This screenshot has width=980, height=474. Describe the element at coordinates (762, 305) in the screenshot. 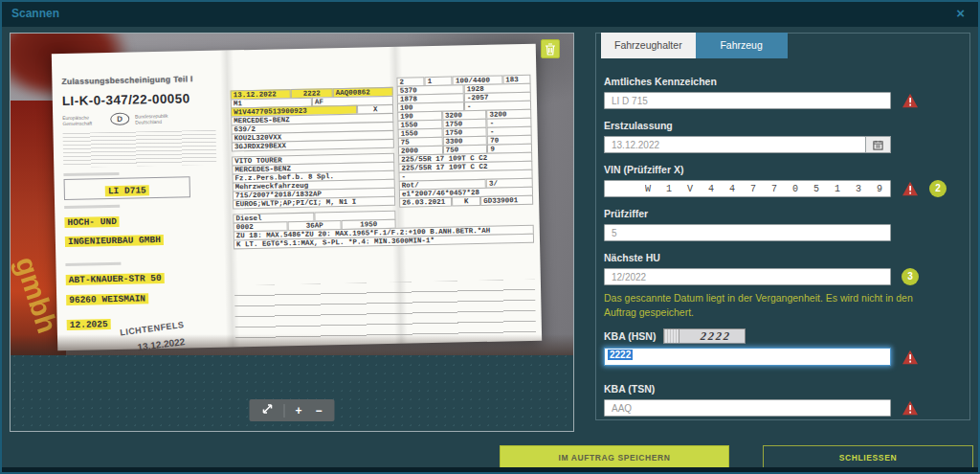

I see `hu-warning-text: Das gescannte Datum liegt in der Vergang…` at that location.